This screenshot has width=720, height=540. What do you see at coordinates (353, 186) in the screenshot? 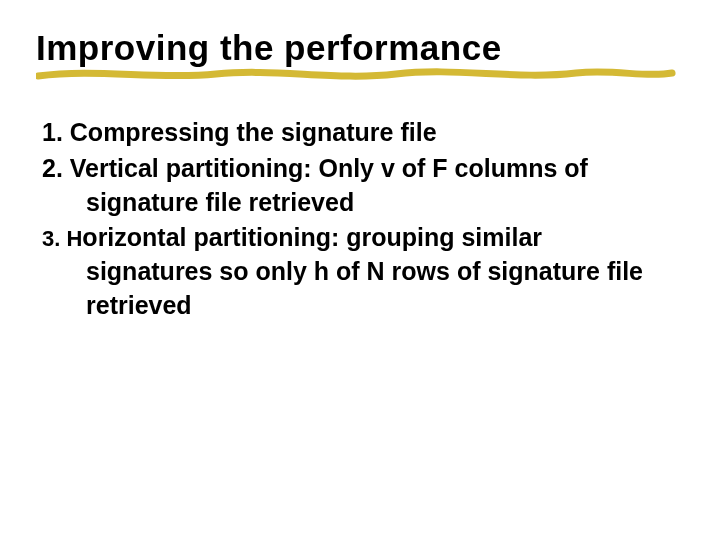
I see `list-item: 2. Vertical partitioning: Only v of F co…` at bounding box center [353, 186].